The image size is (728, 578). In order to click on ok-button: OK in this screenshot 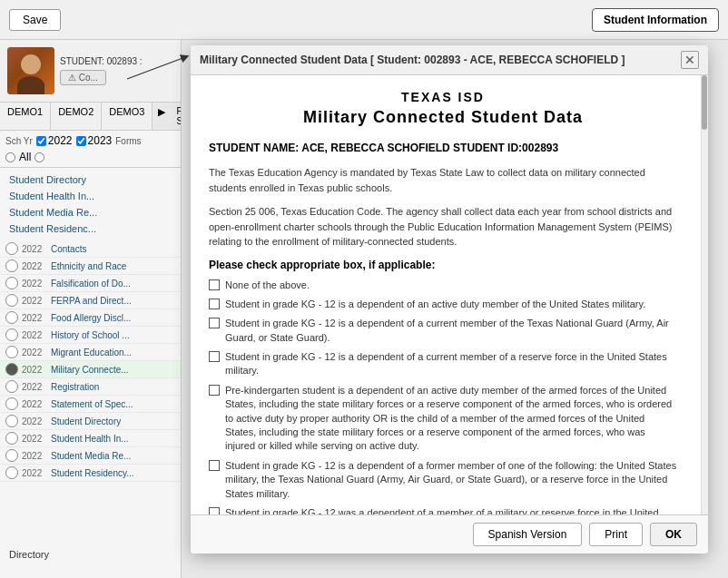, I will do `click(674, 534)`.